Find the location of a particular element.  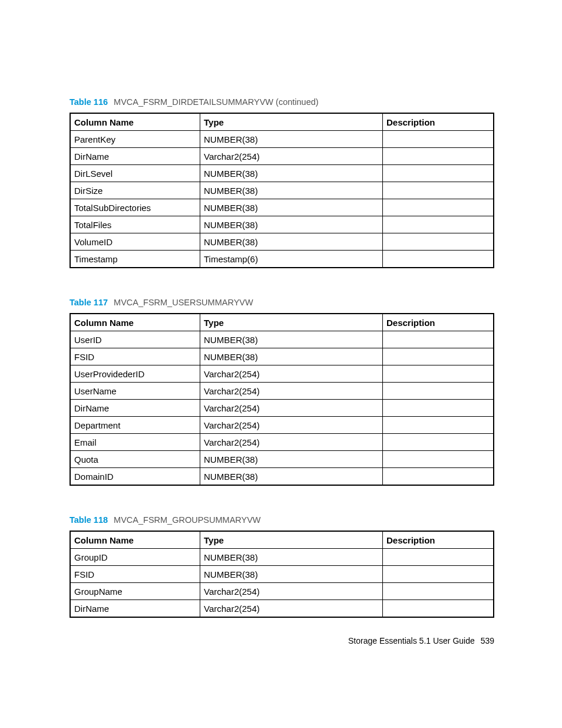

table-number: Table 118 is located at coordinates (88, 520).